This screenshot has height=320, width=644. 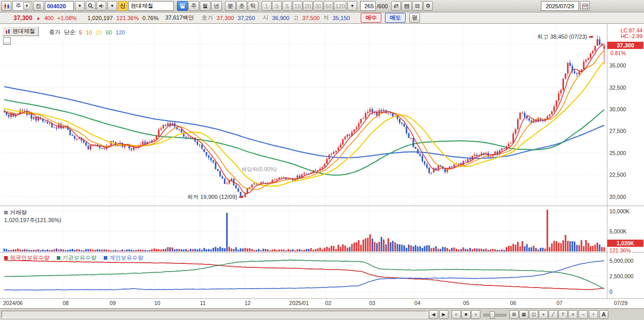 What do you see at coordinates (81, 32) in the screenshot?
I see `ma-5-legend: 5` at bounding box center [81, 32].